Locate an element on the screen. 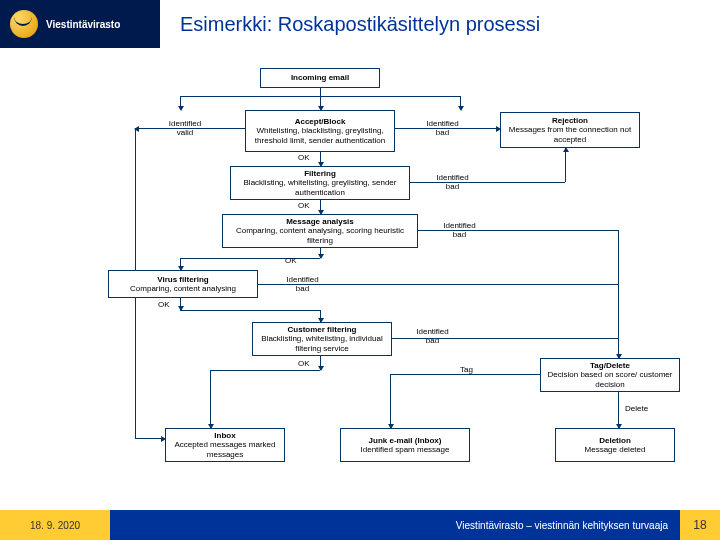 The image size is (720, 540). node-inbox: Inbox Accepted messages marked messages is located at coordinates (225, 445).